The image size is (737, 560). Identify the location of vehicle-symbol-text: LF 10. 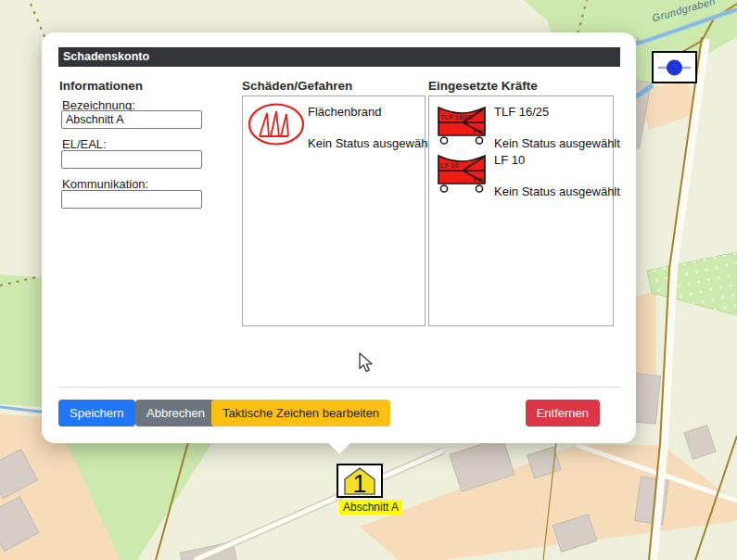
(450, 165).